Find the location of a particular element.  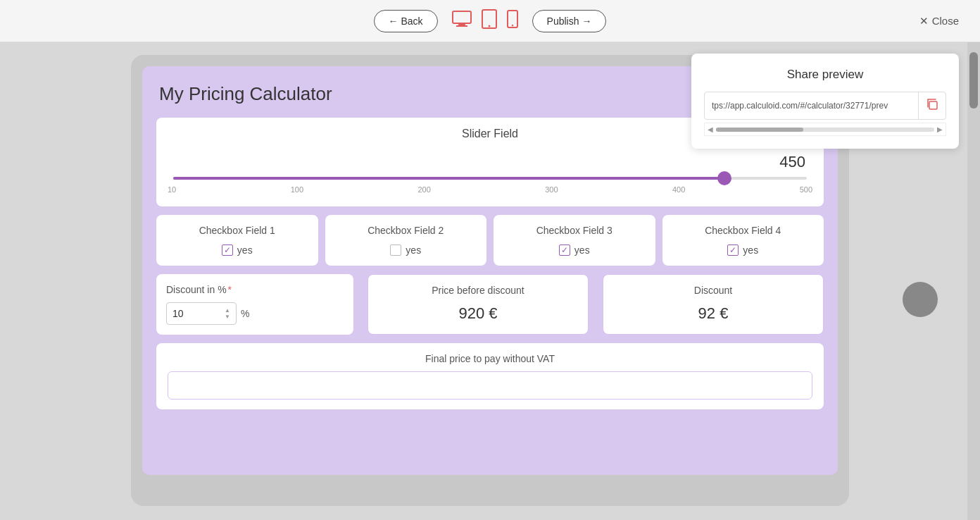

checkbox-3-option: yes is located at coordinates (582, 250).